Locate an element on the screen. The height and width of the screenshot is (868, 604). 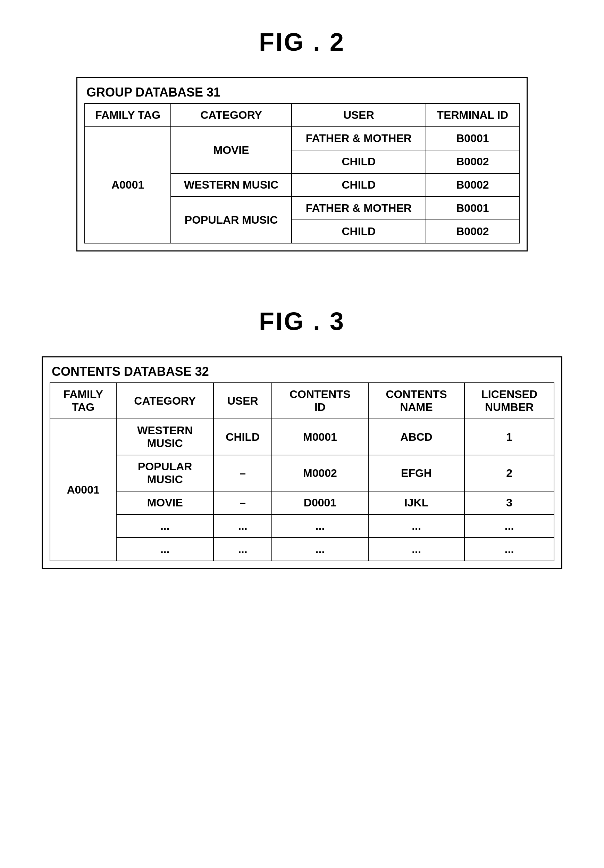
fig2-header-row: FAMILY TAG CATEGORY USER TERMINAL ID is located at coordinates (302, 115).